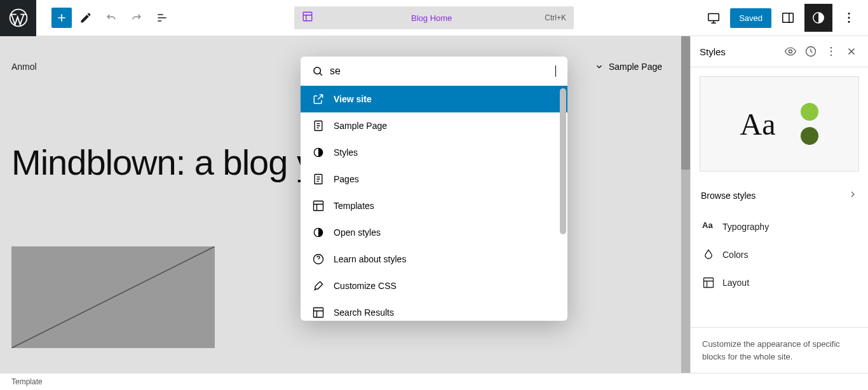  I want to click on template-icon, so click(308, 18).